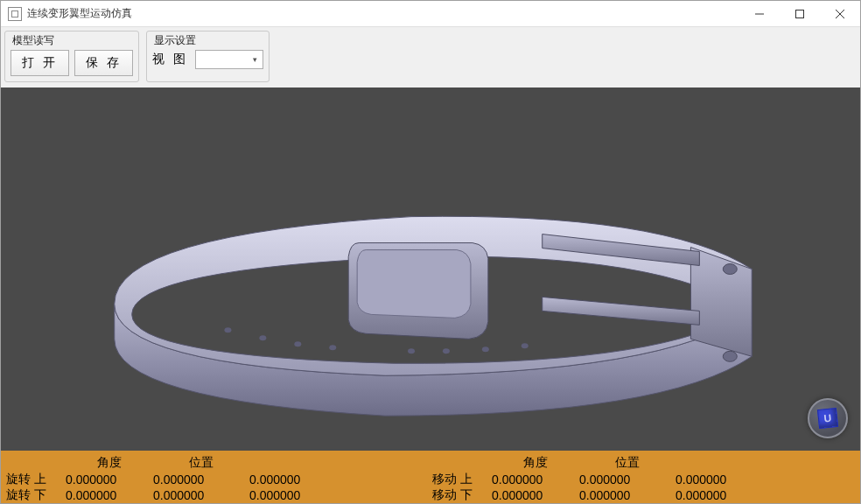 The width and height of the screenshot is (861, 504). Describe the element at coordinates (217, 478) in the screenshot. I see `status-left: 角度 位置 旋转 上 0.000000 0.000000 0.000000 旋转…` at that location.